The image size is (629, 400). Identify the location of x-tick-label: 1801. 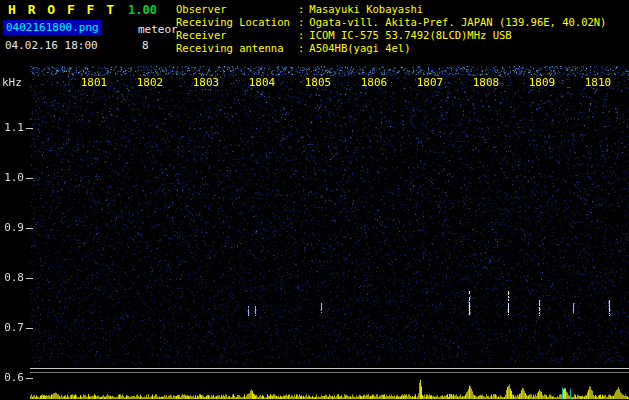
(94, 82).